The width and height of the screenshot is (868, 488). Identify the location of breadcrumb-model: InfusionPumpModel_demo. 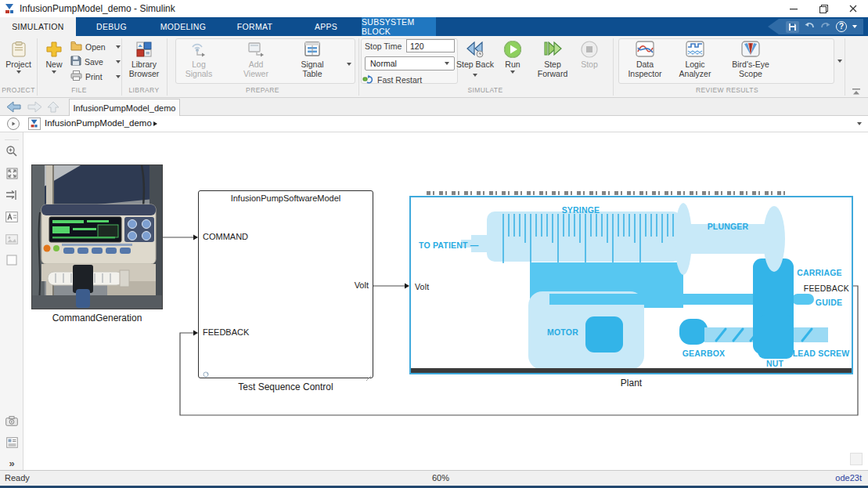
(99, 123).